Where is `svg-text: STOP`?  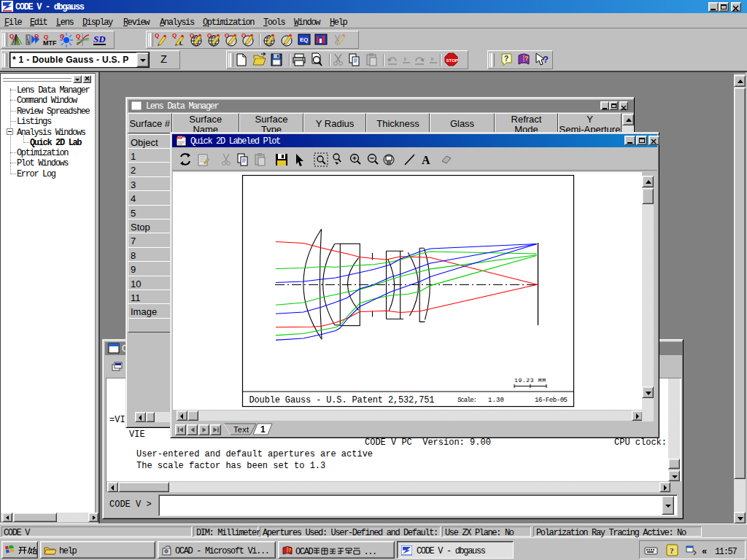 svg-text: STOP is located at coordinates (452, 61).